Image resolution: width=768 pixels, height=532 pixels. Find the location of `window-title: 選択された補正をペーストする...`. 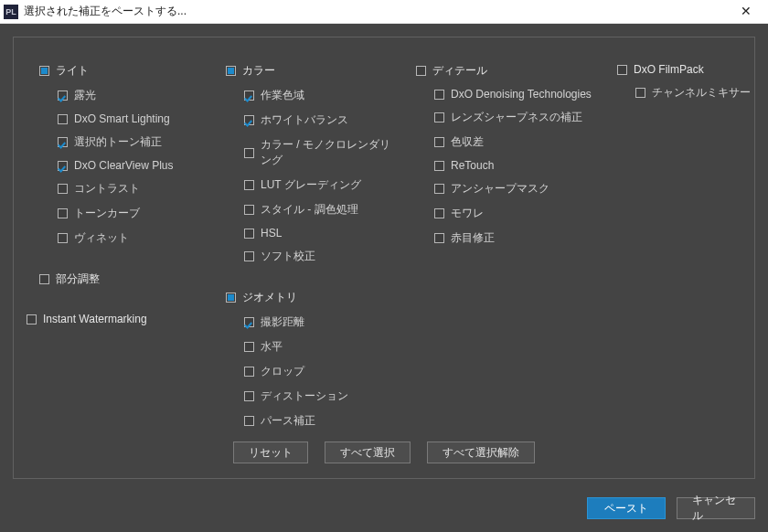

window-title: 選択された補正をペーストする... is located at coordinates (377, 11).